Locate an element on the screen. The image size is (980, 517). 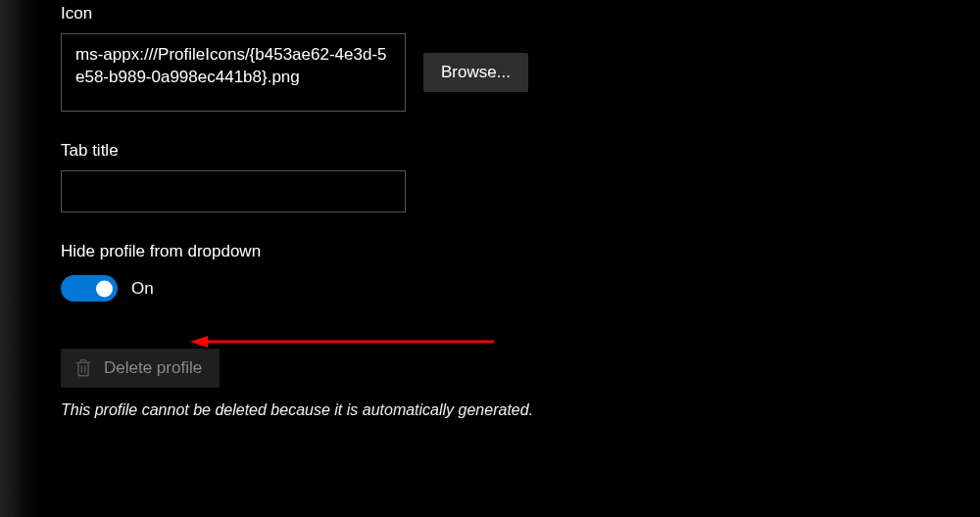
tab-title-input is located at coordinates (233, 192).